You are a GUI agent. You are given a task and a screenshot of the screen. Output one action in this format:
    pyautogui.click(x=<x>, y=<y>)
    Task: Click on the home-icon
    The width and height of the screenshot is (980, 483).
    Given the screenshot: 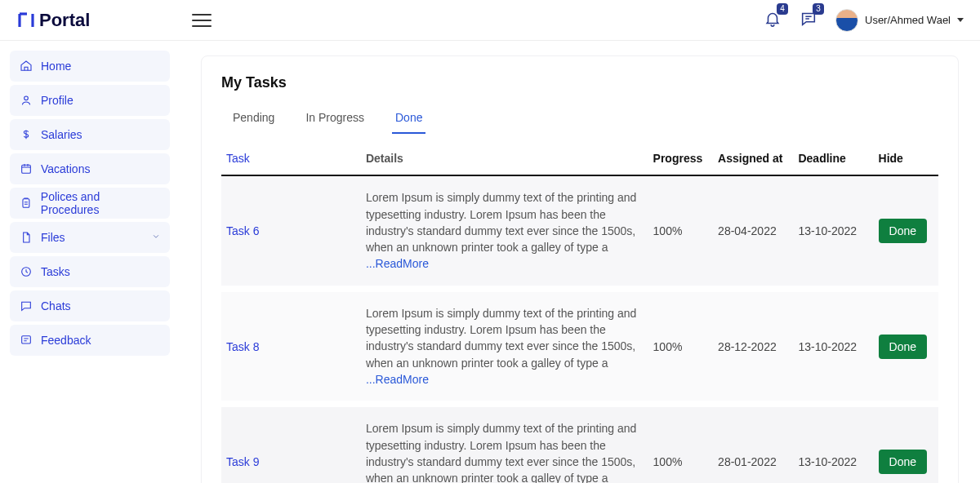 What is the action you would take?
    pyautogui.click(x=26, y=66)
    